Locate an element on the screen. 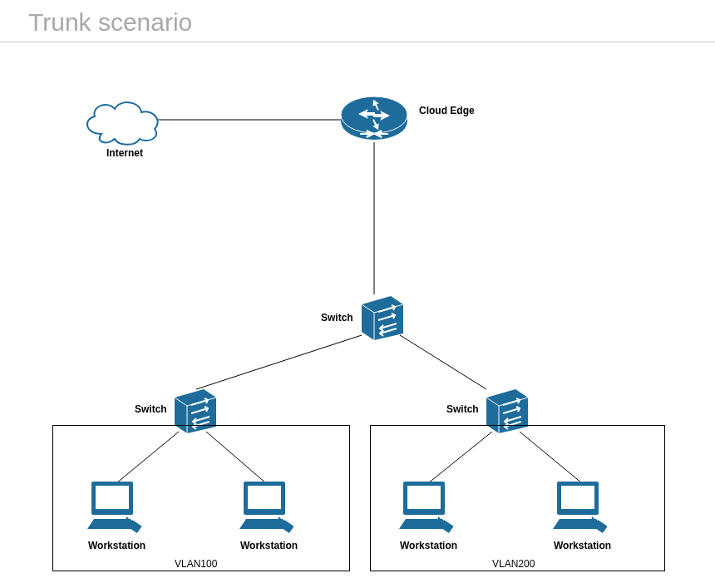 This screenshot has height=588, width=715. internet-label: Internet is located at coordinates (125, 153).